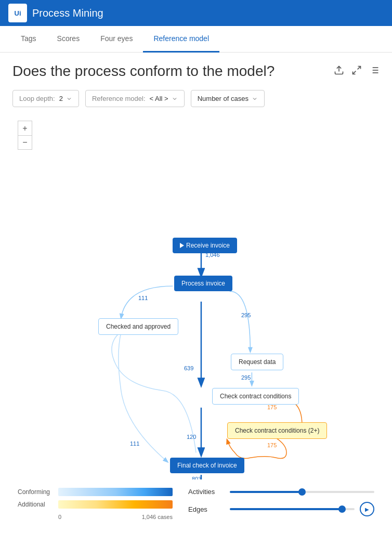 Image resolution: width=392 pixels, height=558 pixels. Describe the element at coordinates (61, 99) in the screenshot. I see `loop-depth-value: 2` at that location.